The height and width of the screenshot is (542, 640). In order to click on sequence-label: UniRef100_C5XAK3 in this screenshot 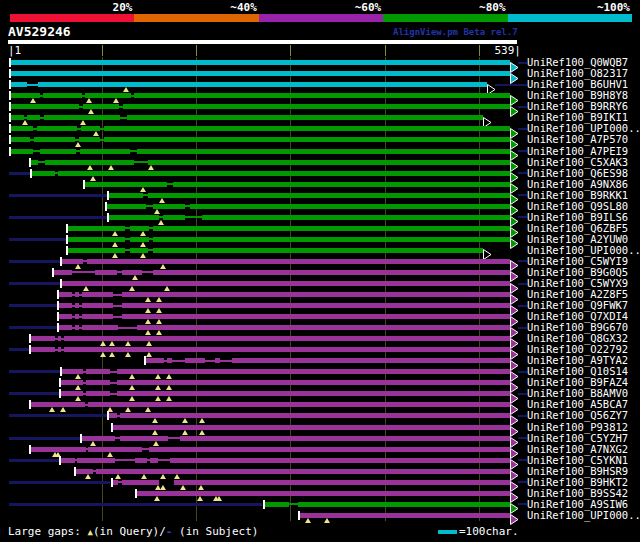, I will do `click(578, 162)`.